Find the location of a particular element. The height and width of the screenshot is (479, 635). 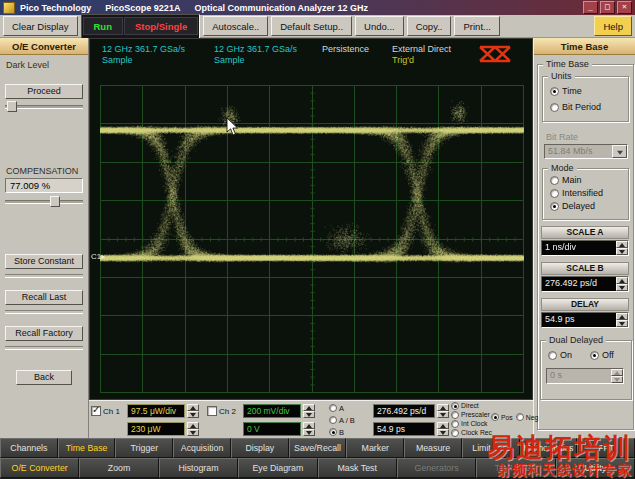

autoscale-button: Autoscale.. is located at coordinates (236, 26).